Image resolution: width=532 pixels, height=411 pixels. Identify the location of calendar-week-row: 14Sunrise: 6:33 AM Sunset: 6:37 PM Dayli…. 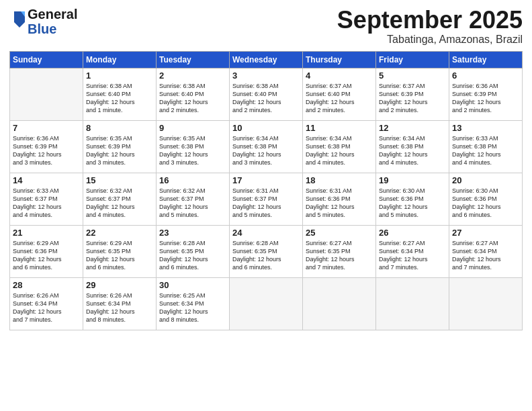
(266, 199).